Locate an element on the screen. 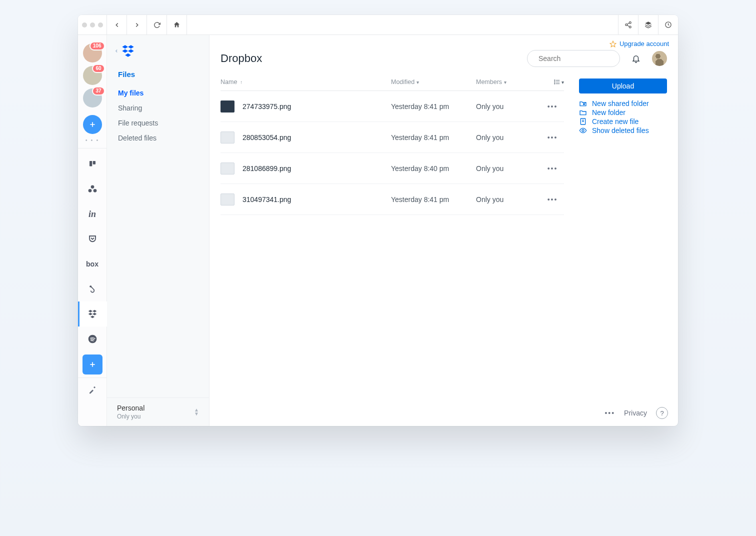 Image resolution: width=756 pixels, height=536 pixels. box-icon: box is located at coordinates (92, 264).